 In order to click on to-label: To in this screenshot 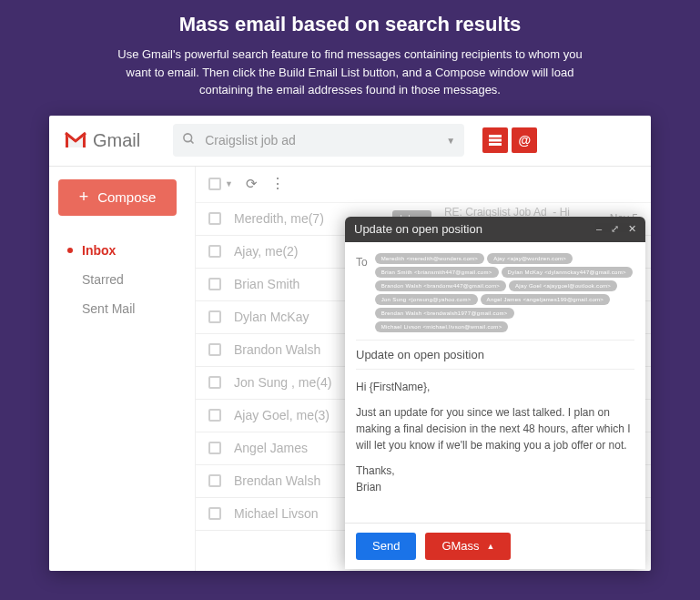, I will do `click(362, 260)`.